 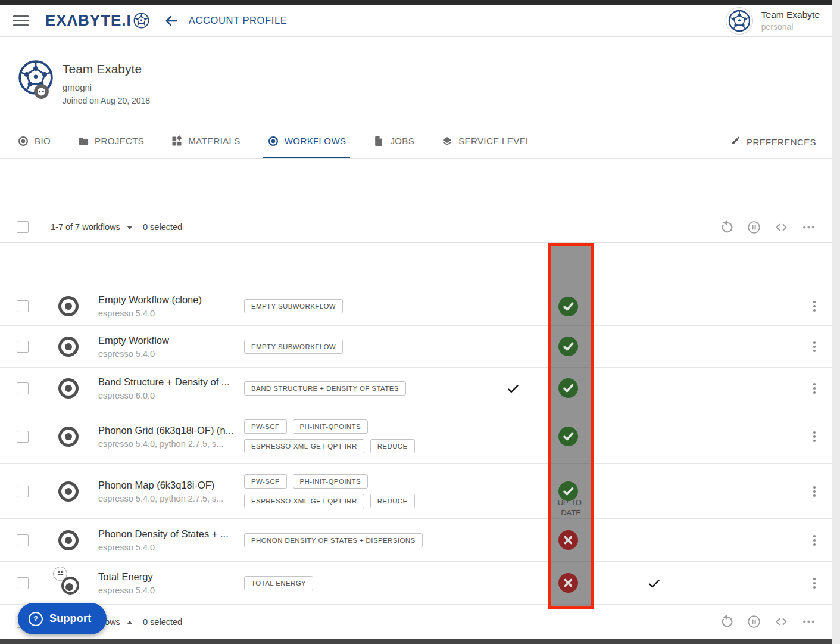 What do you see at coordinates (111, 142) in the screenshot?
I see `tab-projects: PROJECTS` at bounding box center [111, 142].